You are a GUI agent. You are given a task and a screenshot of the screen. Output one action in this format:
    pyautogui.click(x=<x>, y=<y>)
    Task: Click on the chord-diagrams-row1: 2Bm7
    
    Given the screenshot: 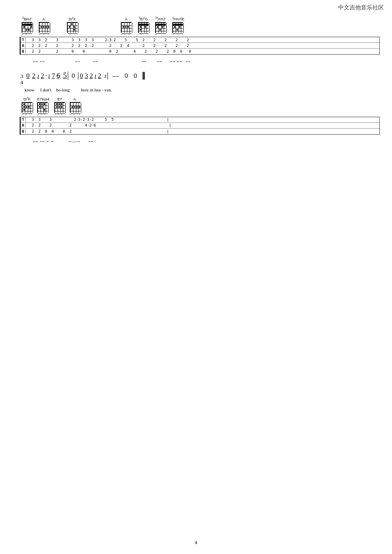 What is the action you would take?
    pyautogui.click(x=200, y=26)
    